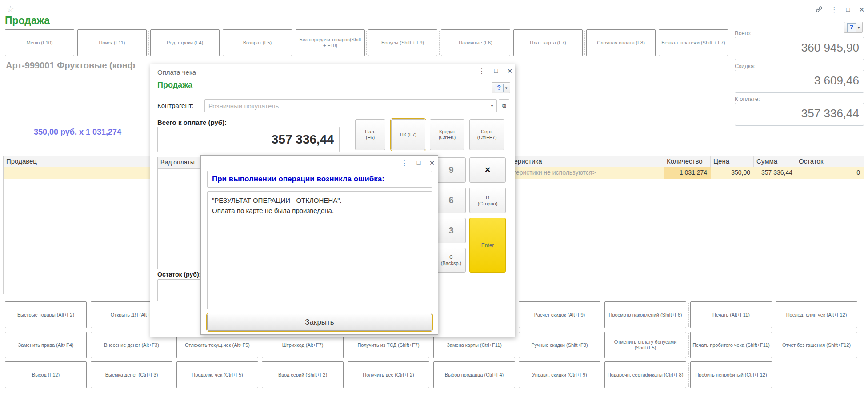 Image resolution: width=868 pixels, height=393 pixels. Describe the element at coordinates (408, 135) in the screenshot. I see `pay-button-card: ПК (F7)` at that location.